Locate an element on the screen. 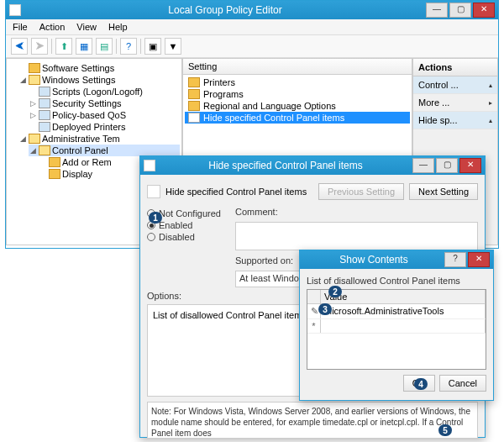  next-setting-button: Next Setting is located at coordinates (444, 192).